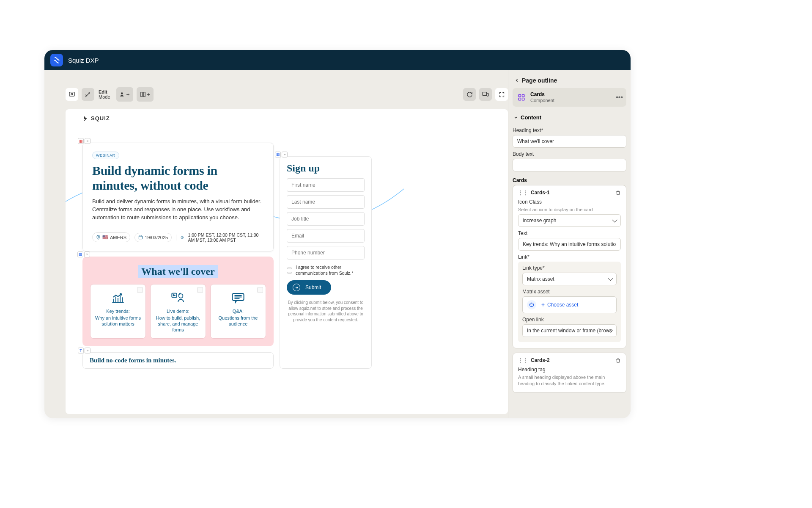 This screenshot has width=812, height=508. What do you see at coordinates (287, 94) in the screenshot?
I see `editor-toolbar: EditMode + +` at bounding box center [287, 94].